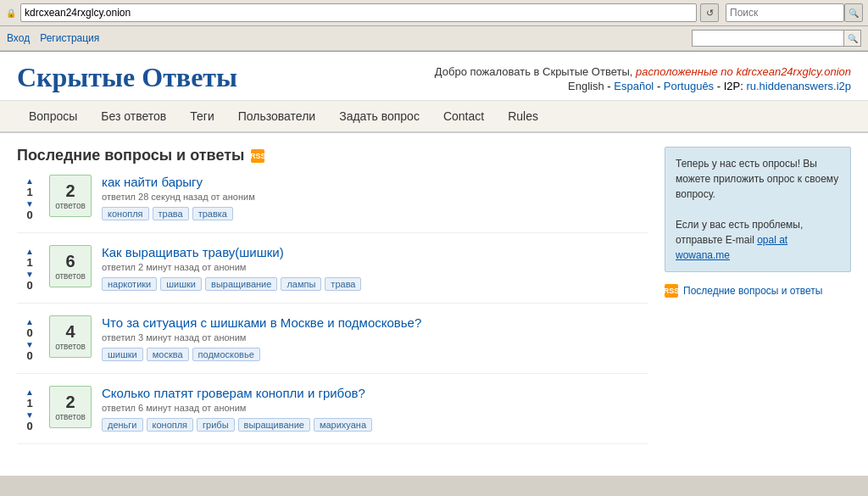  What do you see at coordinates (375, 354) in the screenshot?
I see `question-tags: шишкимоскваподмосковье` at bounding box center [375, 354].